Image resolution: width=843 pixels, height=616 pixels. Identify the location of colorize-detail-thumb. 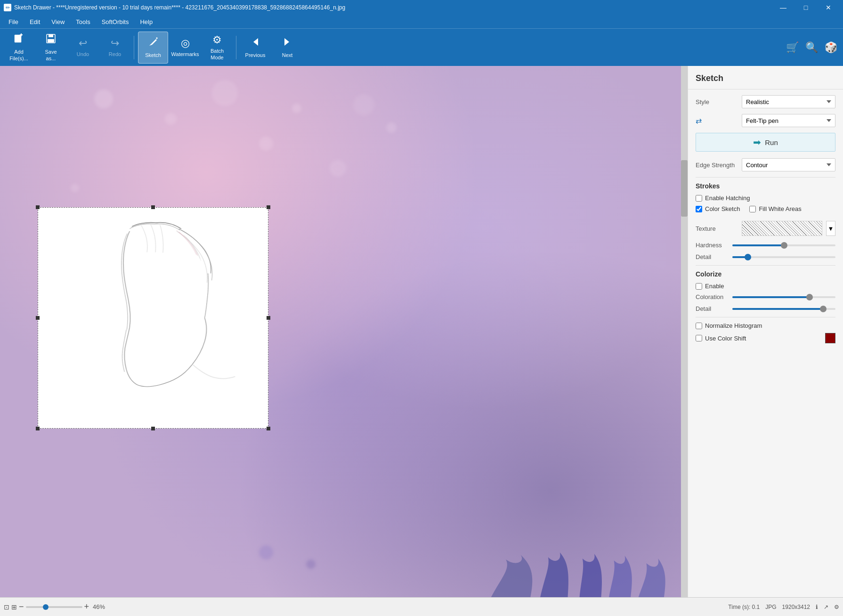
(823, 309).